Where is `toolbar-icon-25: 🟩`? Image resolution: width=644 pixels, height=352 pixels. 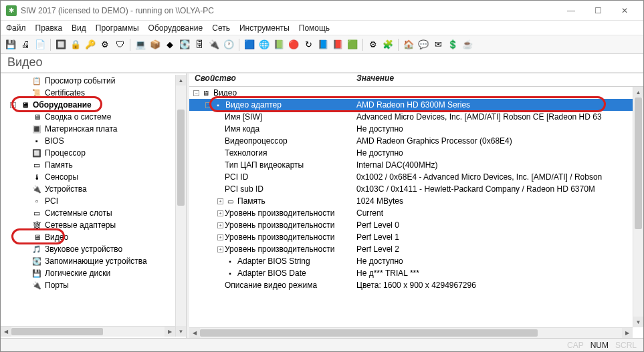 toolbar-icon-25: 🟩 is located at coordinates (352, 45).